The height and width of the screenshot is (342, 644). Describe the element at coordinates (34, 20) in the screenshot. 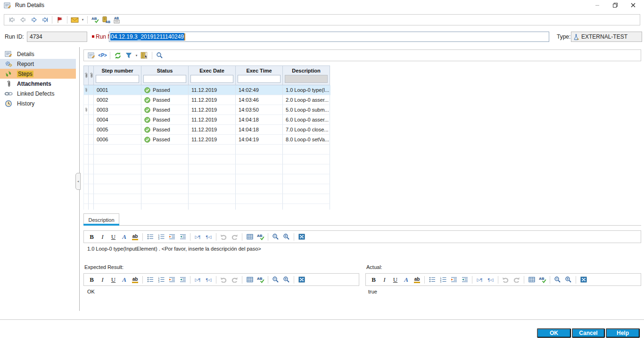

I see `next-icon` at that location.